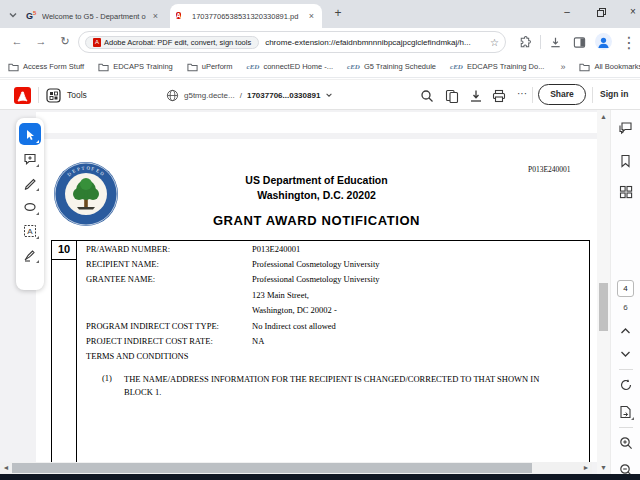  I want to click on back-icon: ←, so click(17, 42).